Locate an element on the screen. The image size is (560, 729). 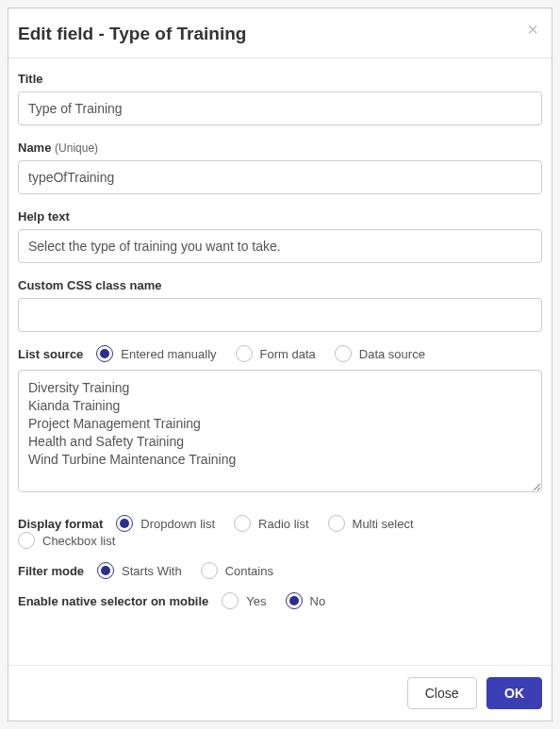
native-selector-row: Enable native selector on mobile YesNo is located at coordinates (280, 601).